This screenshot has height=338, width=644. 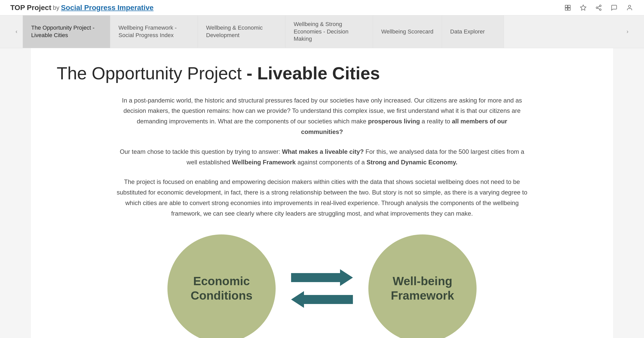 What do you see at coordinates (568, 8) in the screenshot?
I see `layout-icon` at bounding box center [568, 8].